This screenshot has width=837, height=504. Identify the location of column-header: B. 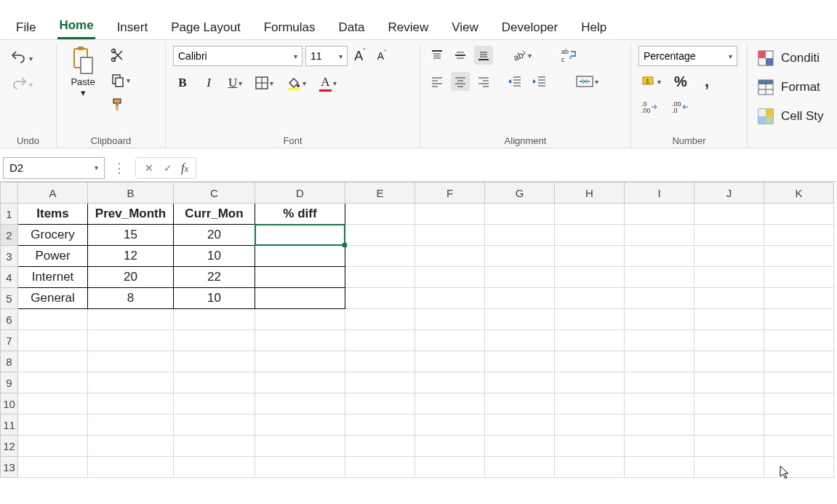
(131, 193).